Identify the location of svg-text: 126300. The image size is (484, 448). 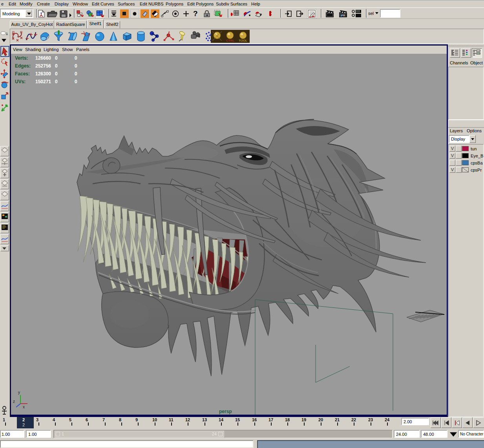
(43, 74).